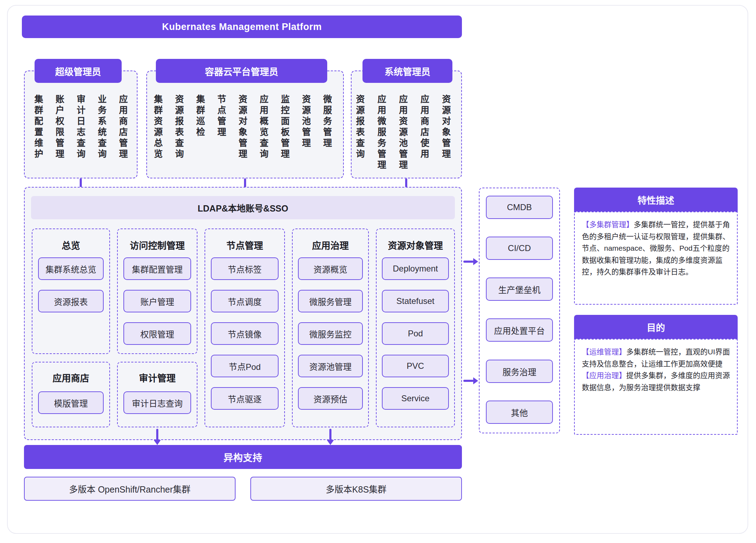  I want to click on feature-tag: 【多集群管理】, so click(608, 224).